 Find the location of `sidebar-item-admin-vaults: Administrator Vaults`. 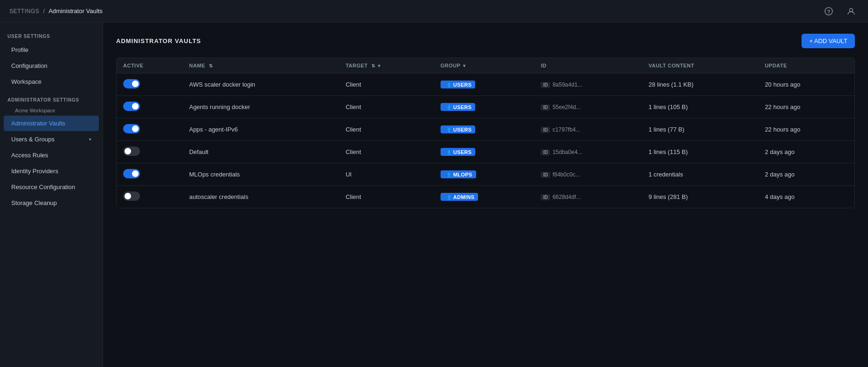

sidebar-item-admin-vaults: Administrator Vaults is located at coordinates (51, 124).